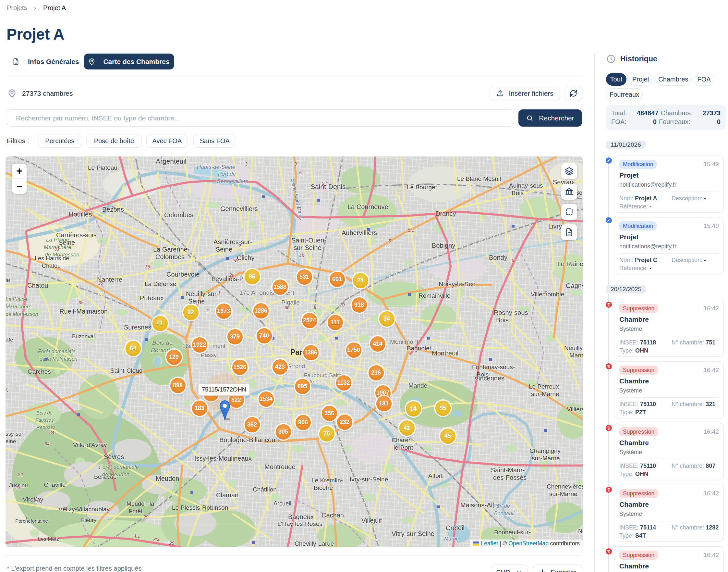 The image size is (728, 572). What do you see at coordinates (413, 534) in the screenshot?
I see `svg-text: Vitry-sur-Seine` at bounding box center [413, 534].